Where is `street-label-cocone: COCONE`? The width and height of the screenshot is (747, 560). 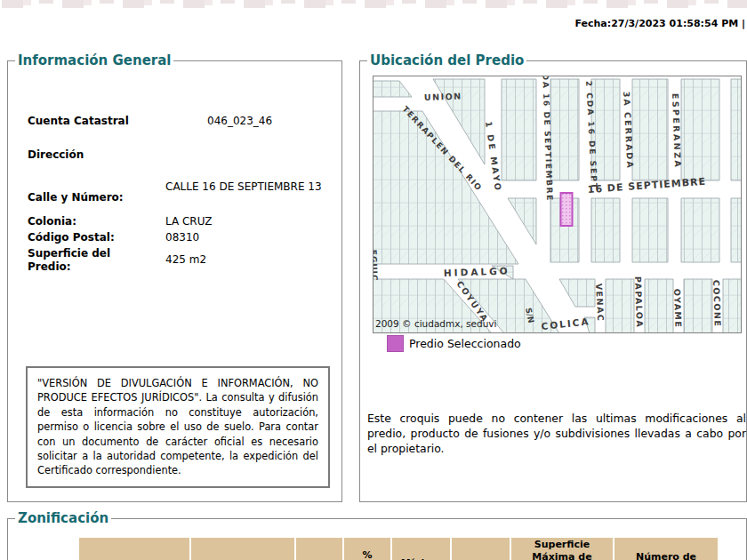 street-label-cocone: COCONE is located at coordinates (717, 304).